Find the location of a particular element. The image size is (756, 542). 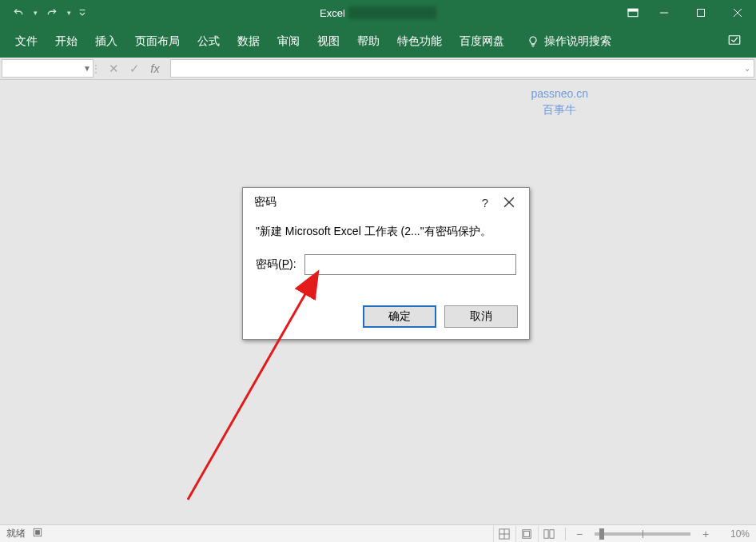

dialog-title: 密码 is located at coordinates (265, 202).